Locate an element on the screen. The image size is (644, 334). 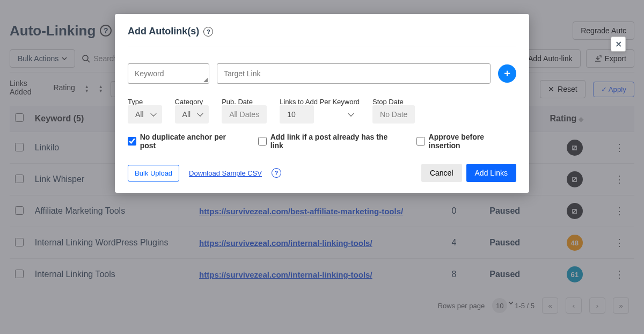
type-select: All is located at coordinates (145, 114).